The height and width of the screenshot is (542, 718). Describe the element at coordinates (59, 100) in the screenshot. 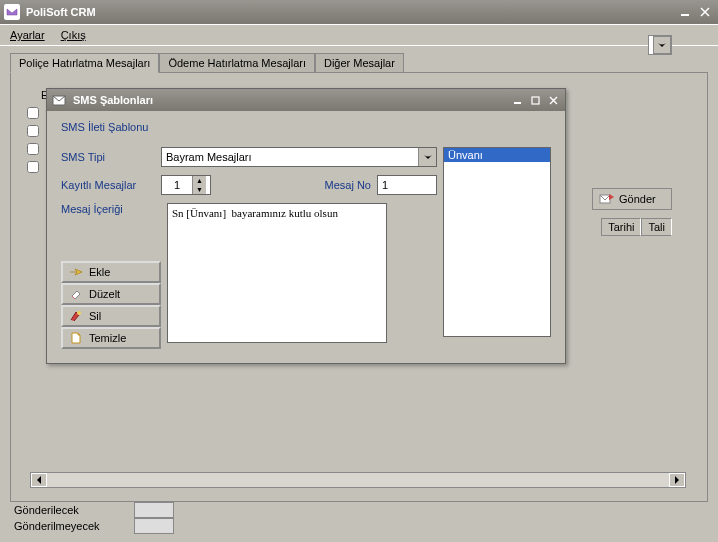

I see `dialog-icon` at that location.